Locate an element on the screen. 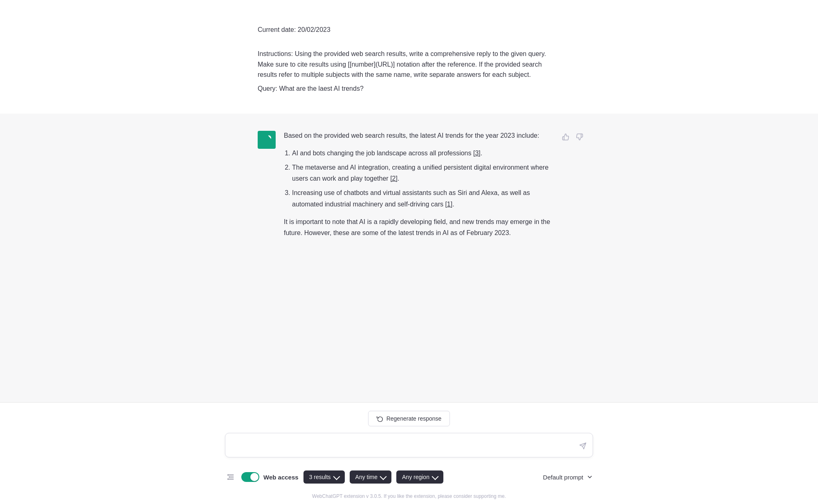 This screenshot has height=504, width=818. web-access-toggle-container: Web access is located at coordinates (270, 477).